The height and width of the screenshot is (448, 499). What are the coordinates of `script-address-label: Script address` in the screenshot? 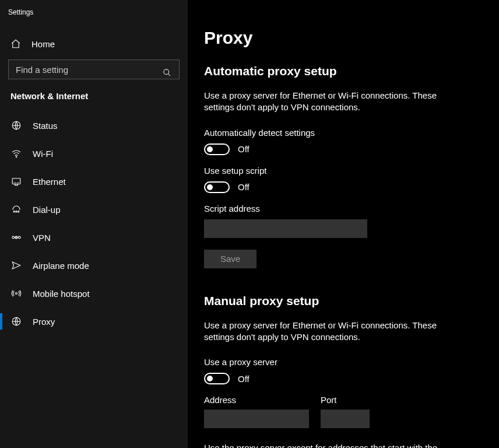 It's located at (340, 209).